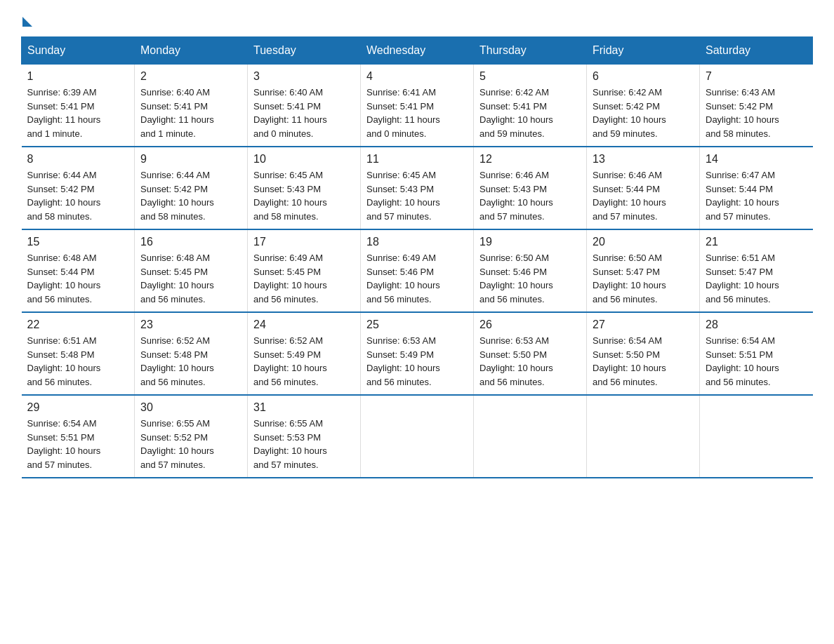 The height and width of the screenshot is (644, 834). What do you see at coordinates (191, 408) in the screenshot?
I see `day-number: 30` at bounding box center [191, 408].